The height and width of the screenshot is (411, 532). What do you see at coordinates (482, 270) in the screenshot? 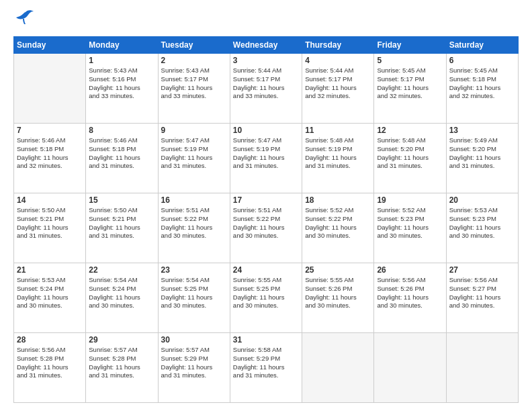
I see `day-number: 27` at bounding box center [482, 270].